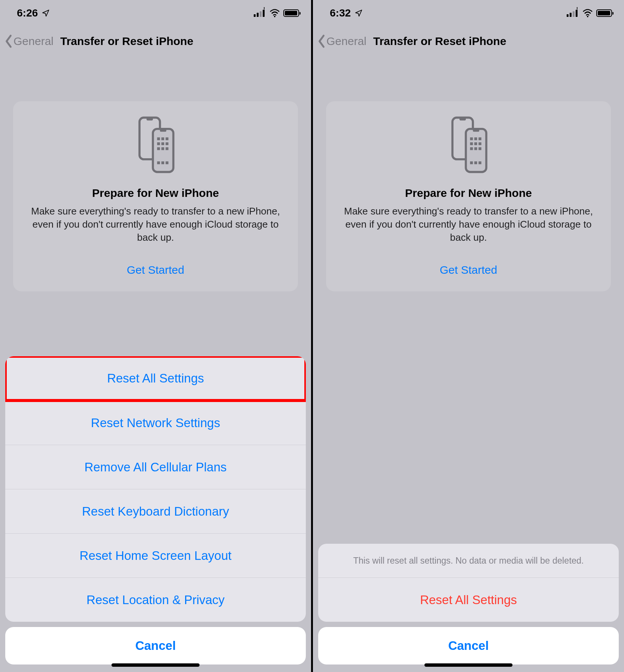 Image resolution: width=624 pixels, height=672 pixels. What do you see at coordinates (340, 13) in the screenshot?
I see `status-time: 6:32` at bounding box center [340, 13].